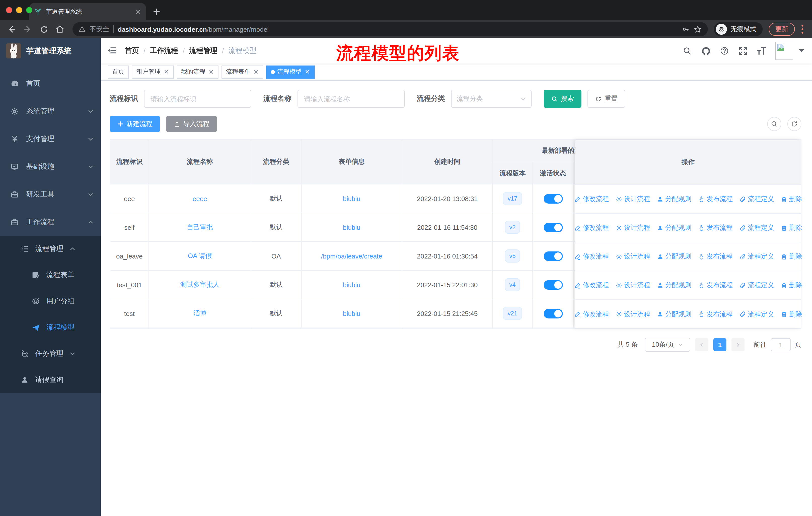 The image size is (812, 516). I want to click on password-key-icon, so click(686, 29).